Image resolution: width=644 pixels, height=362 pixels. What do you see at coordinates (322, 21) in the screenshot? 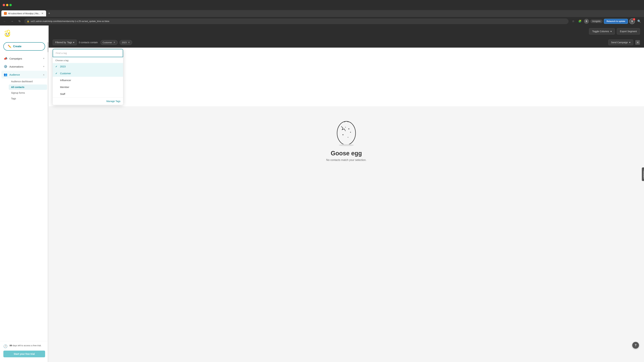
I see `address-bar-row: ← → ↻ 🔒 us21.admin.mailchimp.com/lists/m…` at bounding box center [322, 21].